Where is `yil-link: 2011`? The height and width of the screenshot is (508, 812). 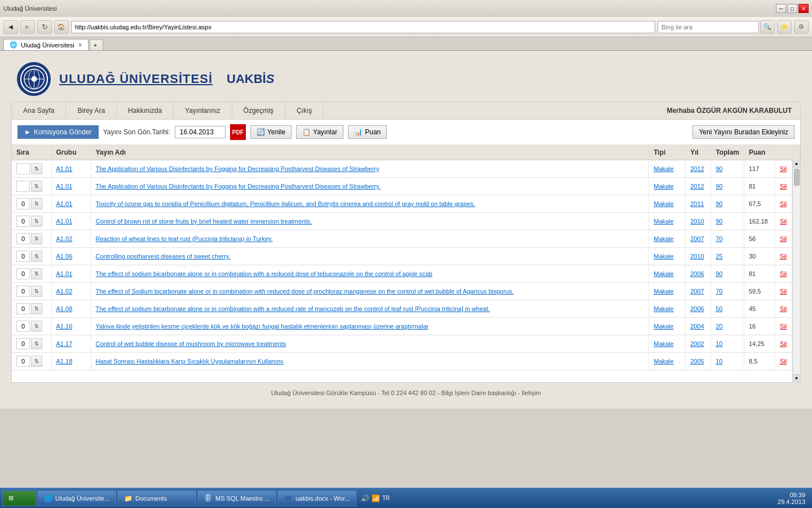
yil-link: 2011 is located at coordinates (697, 204).